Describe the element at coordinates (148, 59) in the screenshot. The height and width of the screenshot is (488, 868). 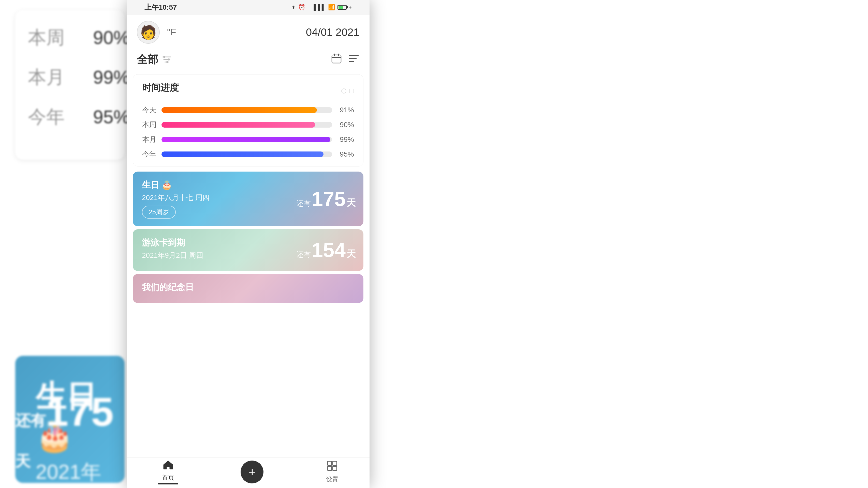
I see `filter-all-label: 全部` at that location.